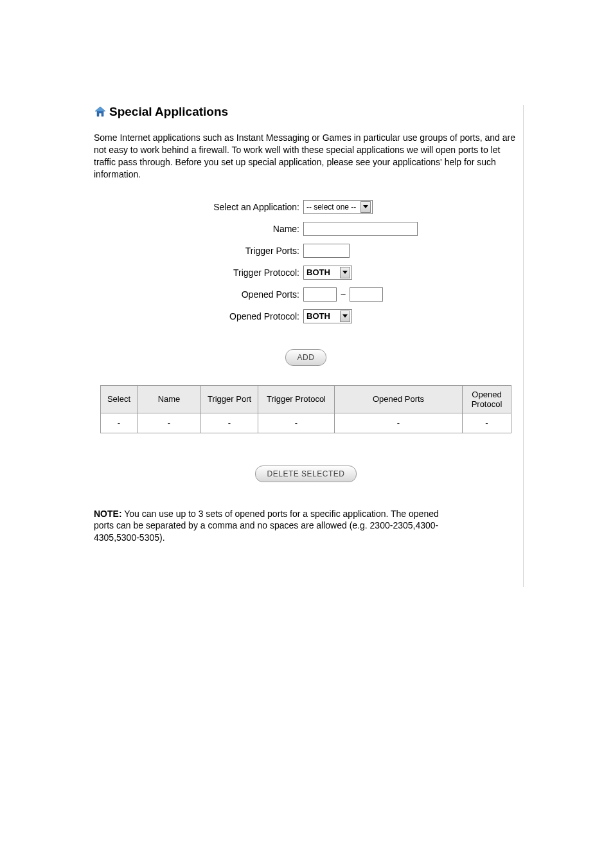  I want to click on cell-select: -, so click(120, 423).